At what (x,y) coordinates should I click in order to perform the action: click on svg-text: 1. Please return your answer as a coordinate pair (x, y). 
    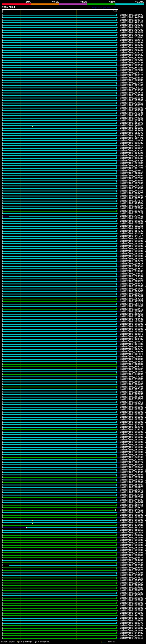
    Looking at the image, I should click on (4, 12).